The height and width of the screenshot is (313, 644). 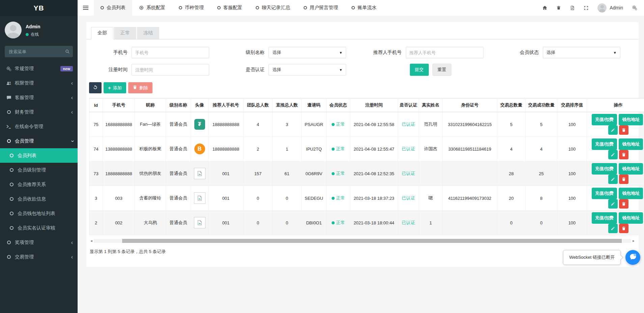 What do you see at coordinates (545, 8) in the screenshot?
I see `home-icon` at bounding box center [545, 8].